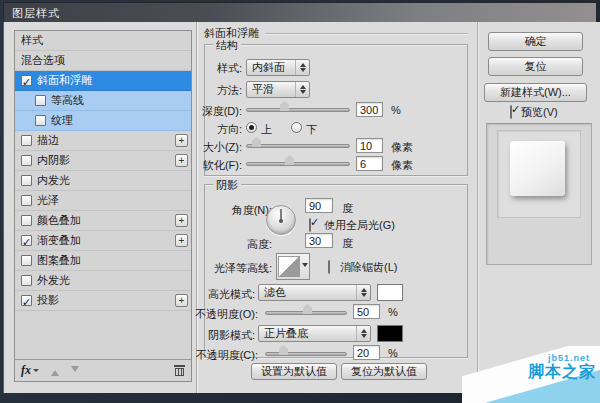 This screenshot has width=600, height=403. What do you see at coordinates (103, 201) in the screenshot?
I see `sidebar-item-satin: 光泽` at bounding box center [103, 201].